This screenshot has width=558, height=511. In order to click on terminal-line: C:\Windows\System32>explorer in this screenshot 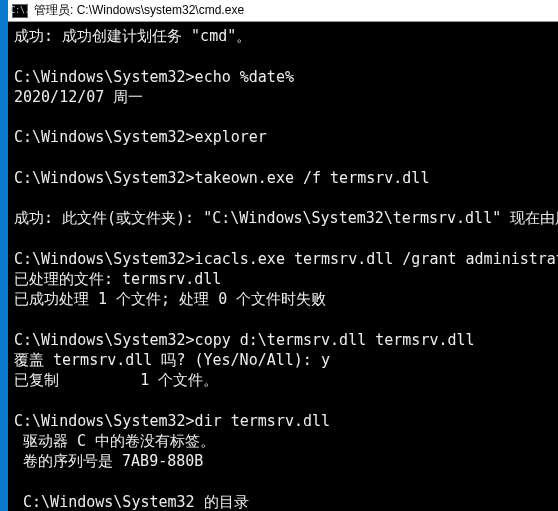, I will do `click(284, 137)`.